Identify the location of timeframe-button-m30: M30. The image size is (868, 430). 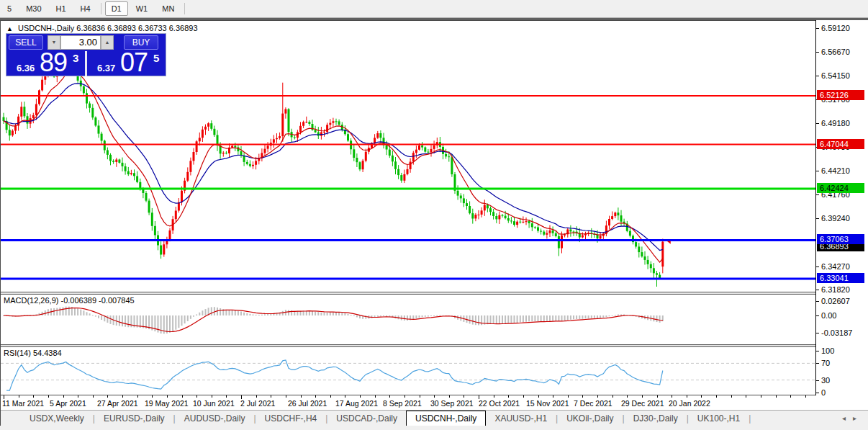
(33, 9).